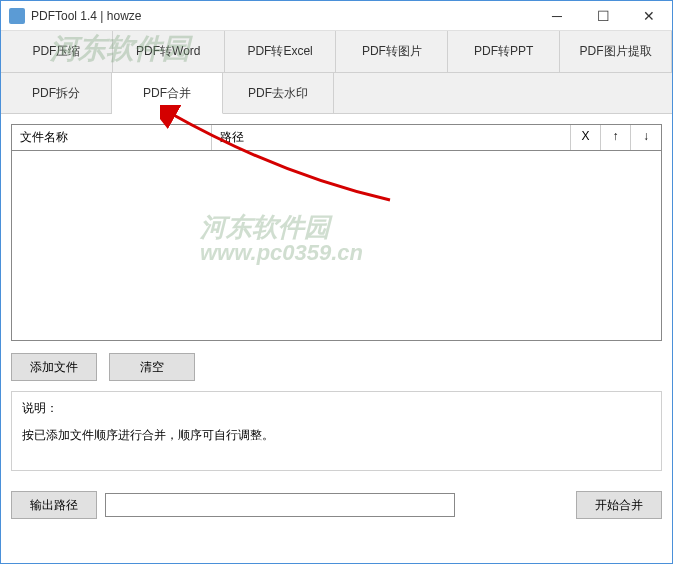 Image resolution: width=673 pixels, height=564 pixels. What do you see at coordinates (152, 367) in the screenshot?
I see `clear-button: 清空` at bounding box center [152, 367].